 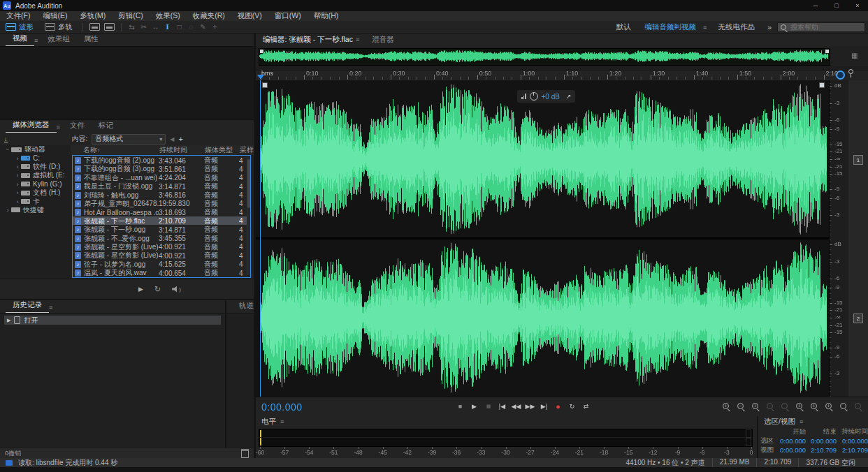 I want to click on pause-button: ▮▮, so click(x=488, y=406).